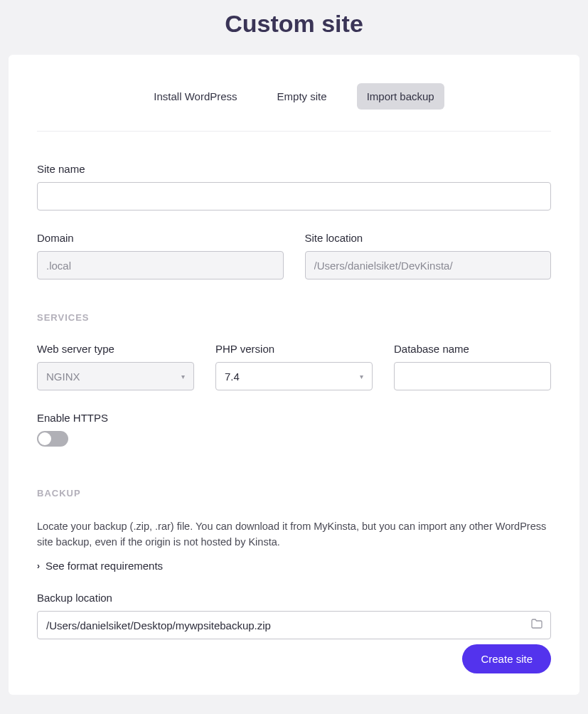 The height and width of the screenshot is (714, 588). I want to click on site-name-input, so click(294, 196).